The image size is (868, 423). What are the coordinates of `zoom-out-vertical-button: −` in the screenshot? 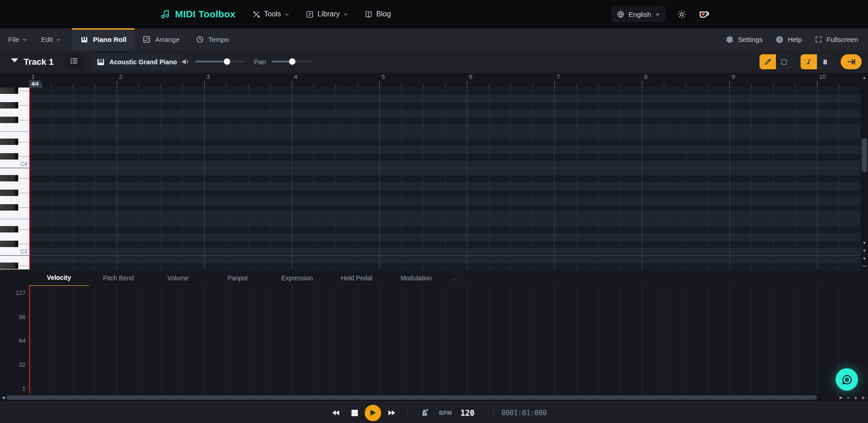 It's located at (864, 266).